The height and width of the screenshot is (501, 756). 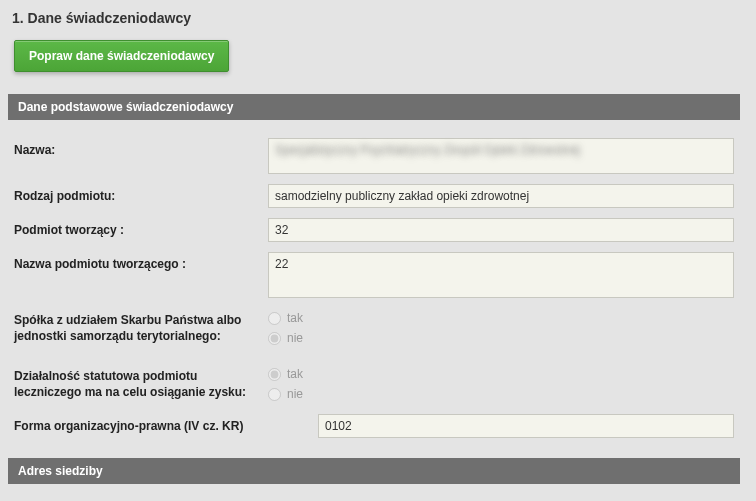 What do you see at coordinates (374, 328) in the screenshot?
I see `row-treasury-share: Spółka z udziałem Skarbu Państwa albo je…` at bounding box center [374, 328].